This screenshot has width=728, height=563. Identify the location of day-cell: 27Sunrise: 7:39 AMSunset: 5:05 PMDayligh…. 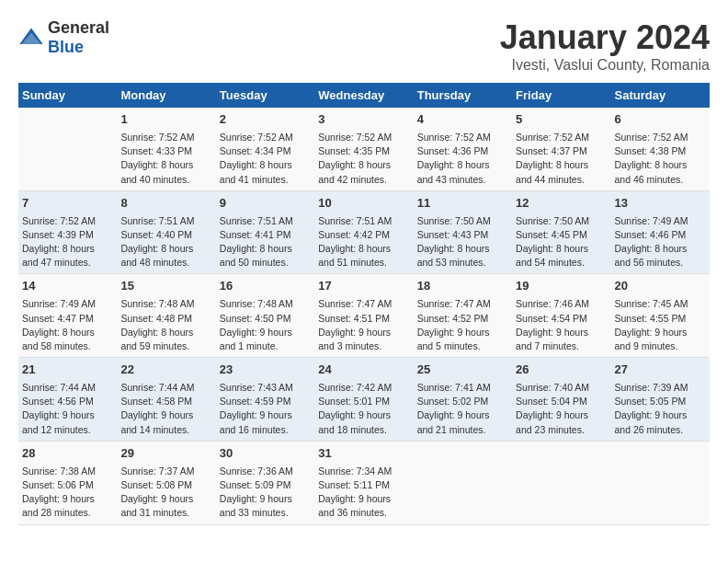
(660, 399).